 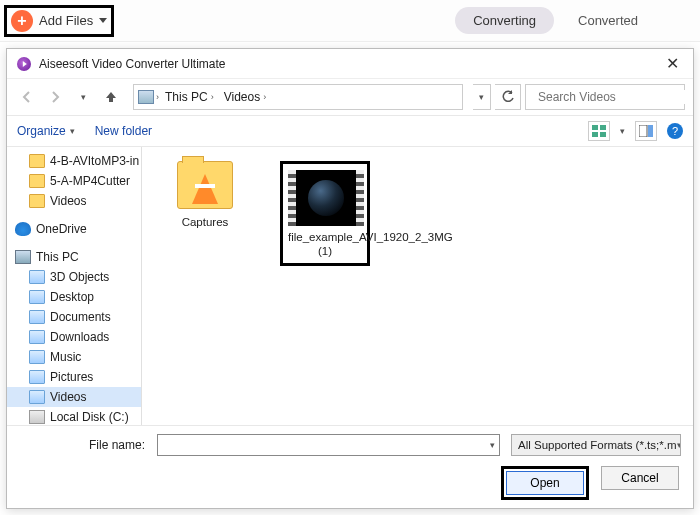 What do you see at coordinates (245, 97) in the screenshot?
I see `breadcrumb-seg-videos: Videos›` at bounding box center [245, 97].